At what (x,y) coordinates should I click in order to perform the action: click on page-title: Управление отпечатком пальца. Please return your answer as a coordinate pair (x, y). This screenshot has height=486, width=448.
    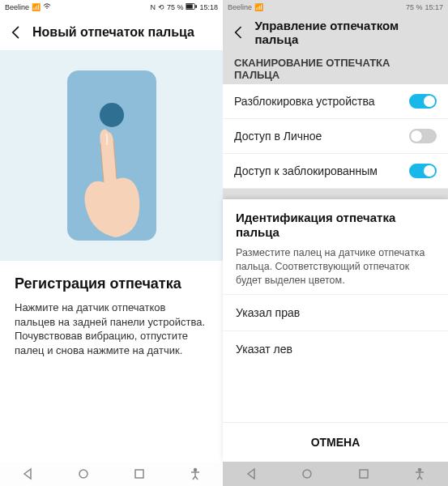
    Looking at the image, I should click on (347, 32).